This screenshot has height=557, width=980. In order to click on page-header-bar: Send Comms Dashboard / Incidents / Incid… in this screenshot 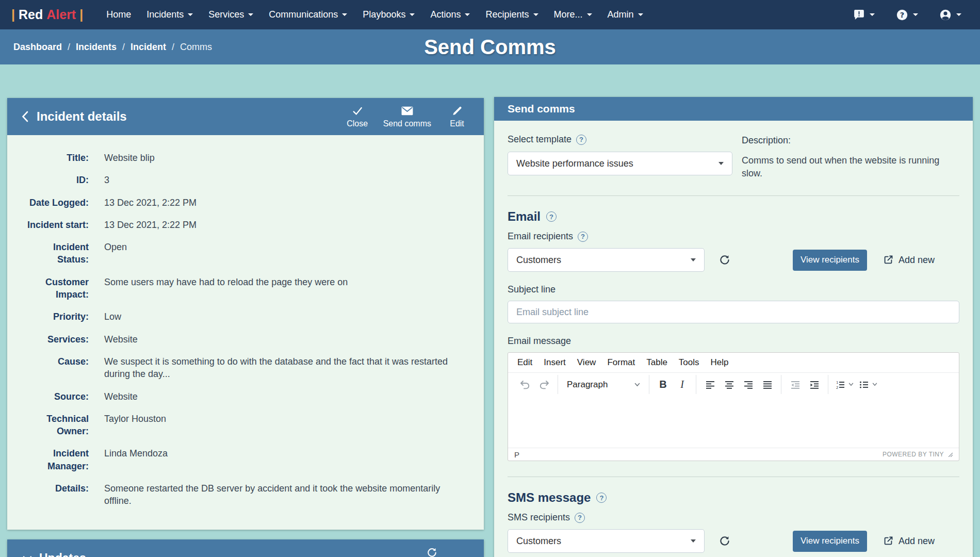, I will do `click(490, 47)`.